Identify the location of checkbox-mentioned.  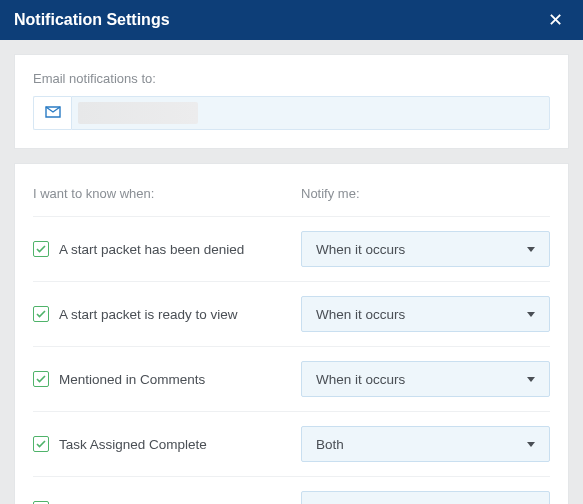
(41, 379).